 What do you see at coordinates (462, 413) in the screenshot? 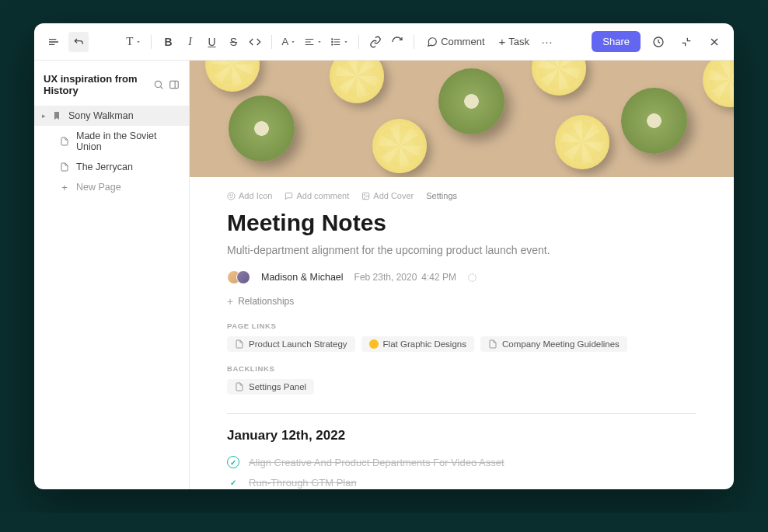
I see `divider` at bounding box center [462, 413].